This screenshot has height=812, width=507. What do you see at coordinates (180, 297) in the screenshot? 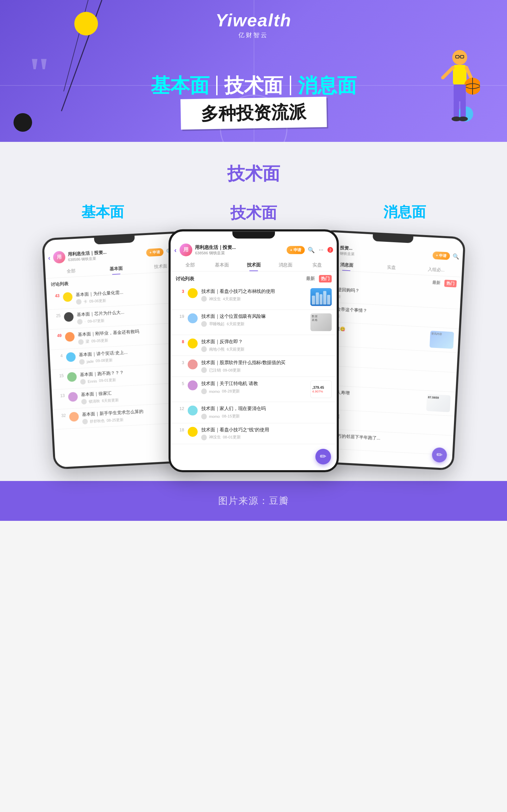
I see `disc-num: 3` at bounding box center [180, 297].